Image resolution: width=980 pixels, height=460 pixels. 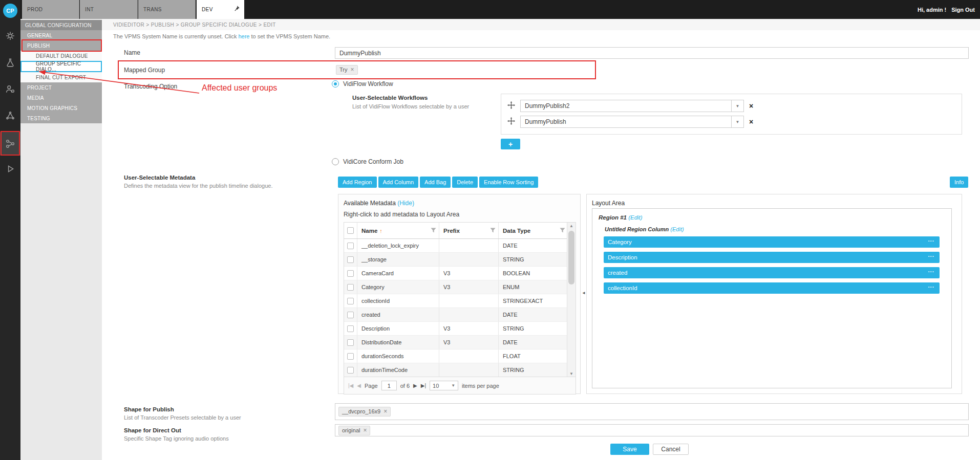 What do you see at coordinates (61, 118) in the screenshot?
I see `sidebar-item-testing: TESTING` at bounding box center [61, 118].